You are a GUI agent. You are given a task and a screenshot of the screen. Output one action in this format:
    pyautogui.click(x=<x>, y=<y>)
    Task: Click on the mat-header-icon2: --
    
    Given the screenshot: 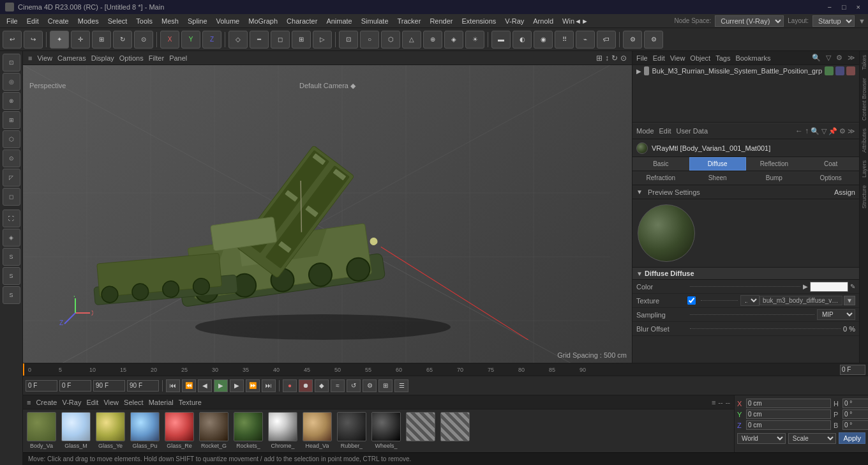 What is the action you would take?
    pyautogui.click(x=720, y=402)
    